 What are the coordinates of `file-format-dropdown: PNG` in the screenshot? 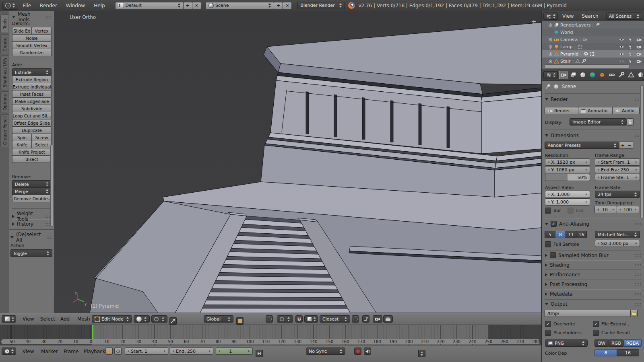 It's located at (566, 343).